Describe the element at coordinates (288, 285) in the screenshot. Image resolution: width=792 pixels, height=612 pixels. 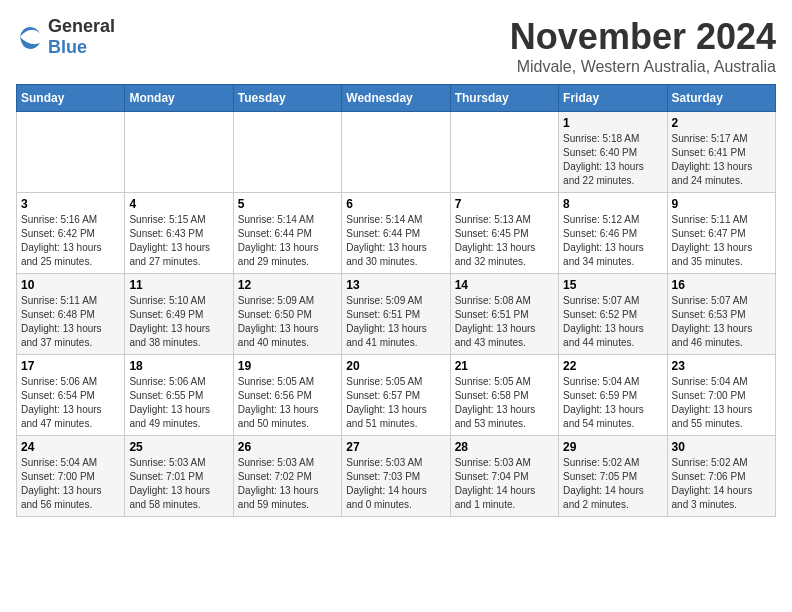
I see `day-number: 12` at that location.